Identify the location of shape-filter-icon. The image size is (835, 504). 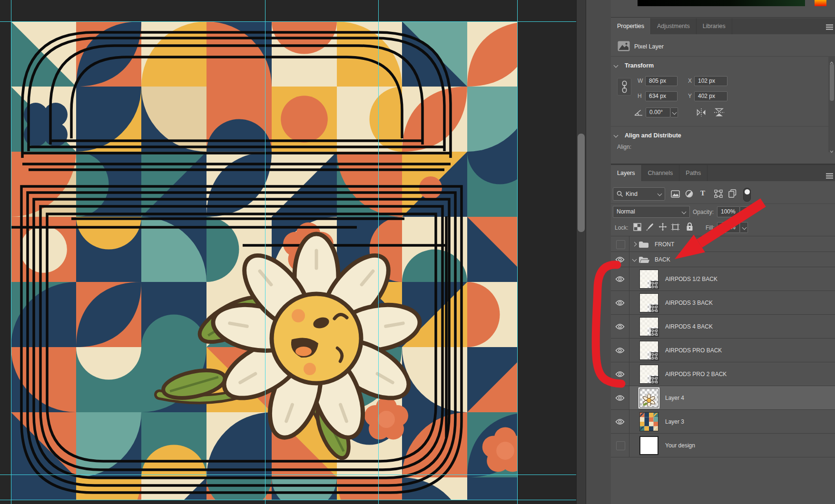
(718, 195).